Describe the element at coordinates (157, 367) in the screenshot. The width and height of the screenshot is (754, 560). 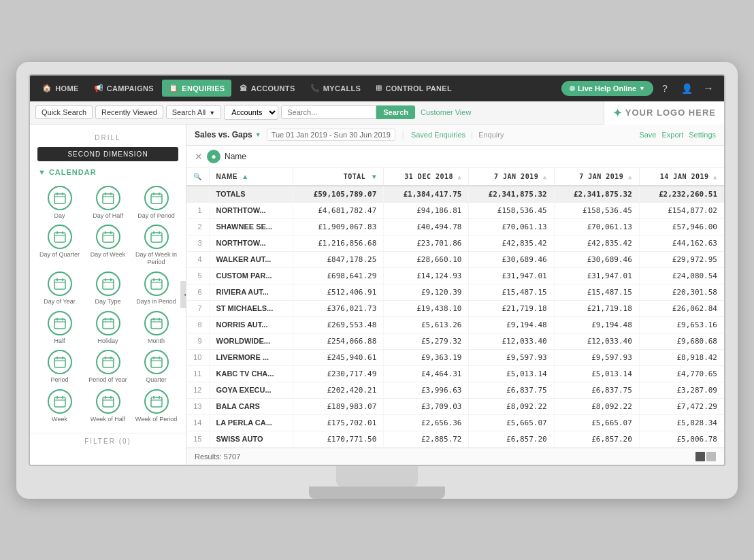
I see `calendar-item-quarter: Quarter` at that location.